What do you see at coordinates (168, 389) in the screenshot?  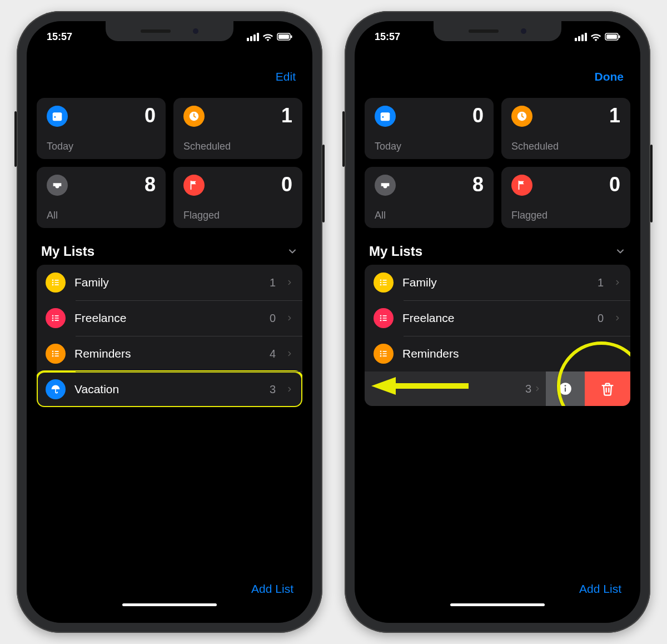 I see `list-title: Vacation` at bounding box center [168, 389].